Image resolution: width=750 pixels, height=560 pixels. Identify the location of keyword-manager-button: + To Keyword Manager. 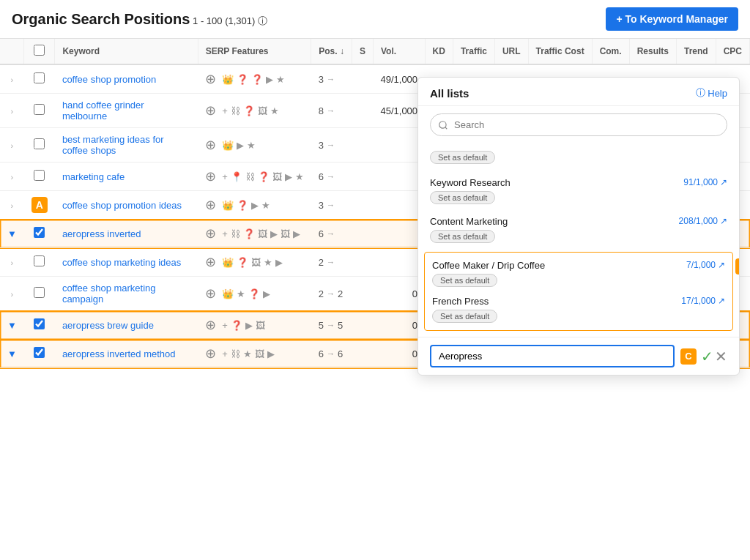
(672, 19).